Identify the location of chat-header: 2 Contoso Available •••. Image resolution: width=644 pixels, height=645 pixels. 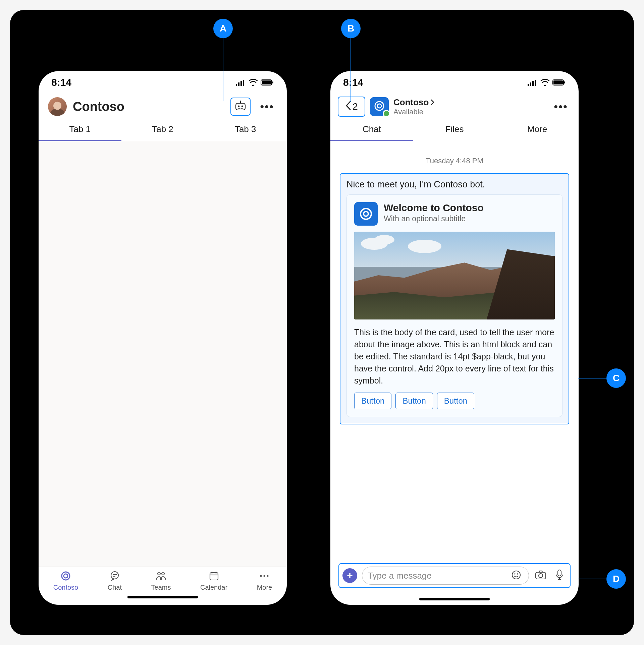
(454, 107).